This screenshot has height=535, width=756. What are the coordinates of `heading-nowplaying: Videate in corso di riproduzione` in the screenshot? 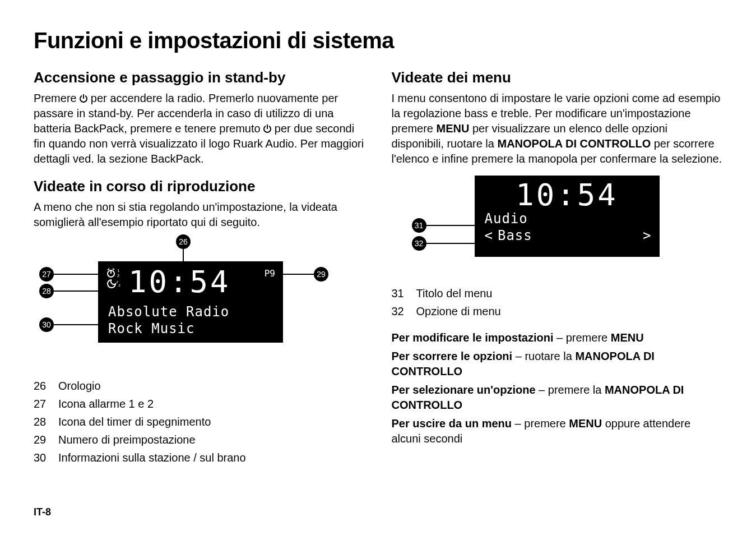 It's located at (200, 186).